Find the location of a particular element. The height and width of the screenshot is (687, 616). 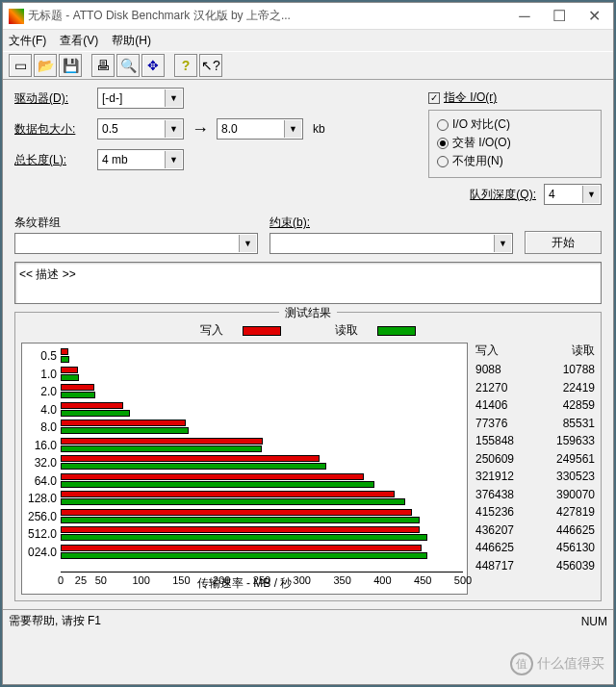

drive-label: 驱动器(D): is located at coordinates (56, 98).